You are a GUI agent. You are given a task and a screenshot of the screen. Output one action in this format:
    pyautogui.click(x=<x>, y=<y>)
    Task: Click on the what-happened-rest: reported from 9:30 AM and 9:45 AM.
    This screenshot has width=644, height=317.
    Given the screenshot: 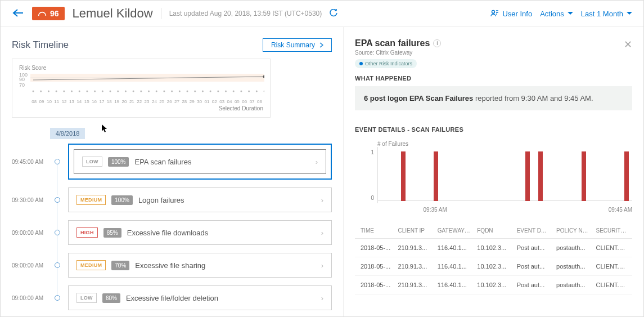 What is the action you would take?
    pyautogui.click(x=533, y=98)
    